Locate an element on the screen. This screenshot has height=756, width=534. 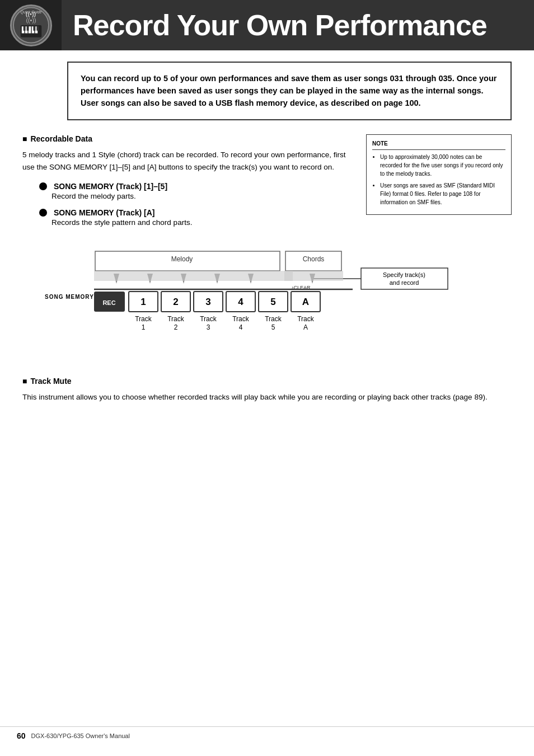
diagram-svg: Melody Chords Specify track(s) and recor… is located at coordinates (257, 304).